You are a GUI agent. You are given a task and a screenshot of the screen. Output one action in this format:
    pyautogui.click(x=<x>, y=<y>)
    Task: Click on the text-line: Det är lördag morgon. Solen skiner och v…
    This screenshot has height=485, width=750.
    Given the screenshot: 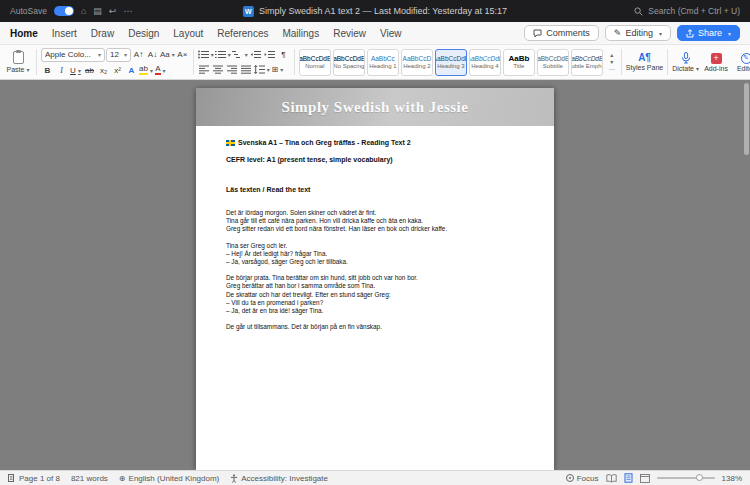 What is the action you would take?
    pyautogui.click(x=375, y=213)
    